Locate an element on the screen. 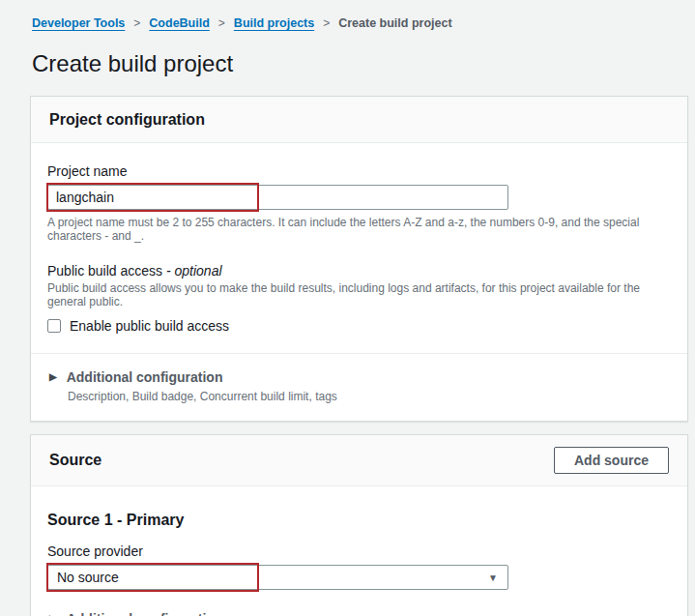 This screenshot has width=695, height=616. breadcrumb-developer-tools: Developer Tools is located at coordinates (78, 23).